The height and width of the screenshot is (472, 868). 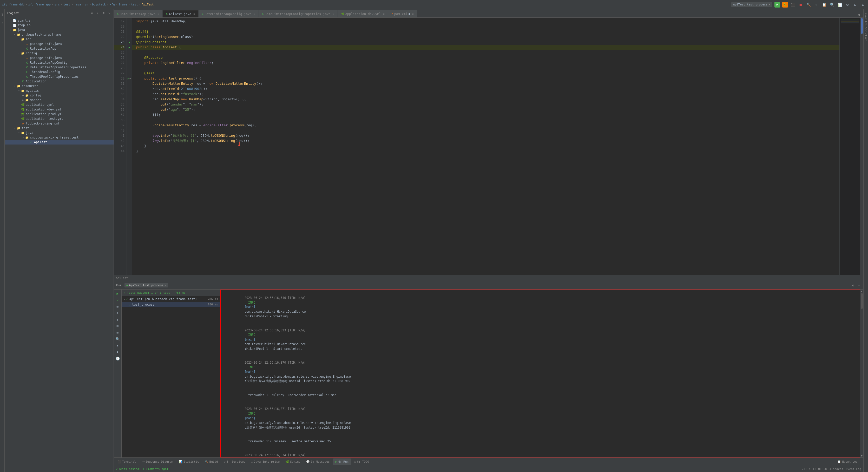 What do you see at coordinates (189, 462) in the screenshot?
I see `btab-statistic: 📊 Statistic` at bounding box center [189, 462].